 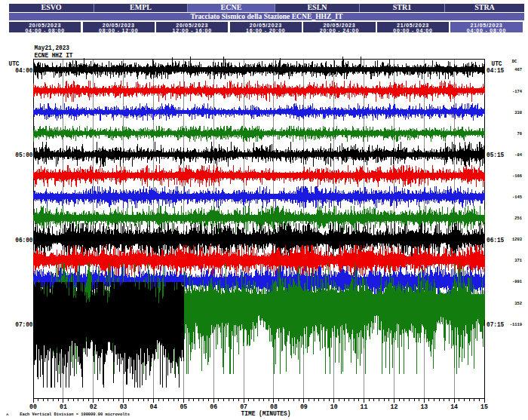 I want to click on svg-text: 15, so click(x=484, y=406).